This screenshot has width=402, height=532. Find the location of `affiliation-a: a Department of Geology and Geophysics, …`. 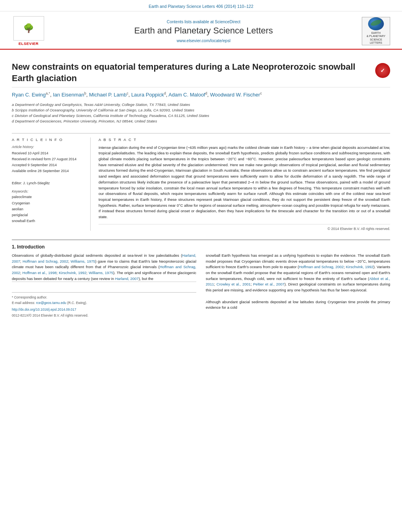

affiliation-a: a Department of Geology and Geophysics, … is located at coordinates (201, 105).